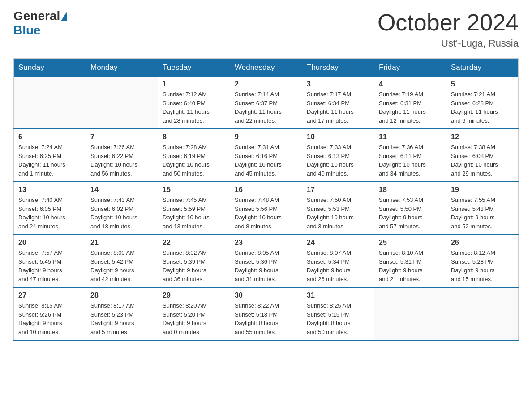 Image resolution: width=532 pixels, height=411 pixels. What do you see at coordinates (122, 261) in the screenshot?
I see `calendar-cell: 21Sunrise: 8:00 AMSunset: 5:42 PMDayligh…` at bounding box center [122, 261].